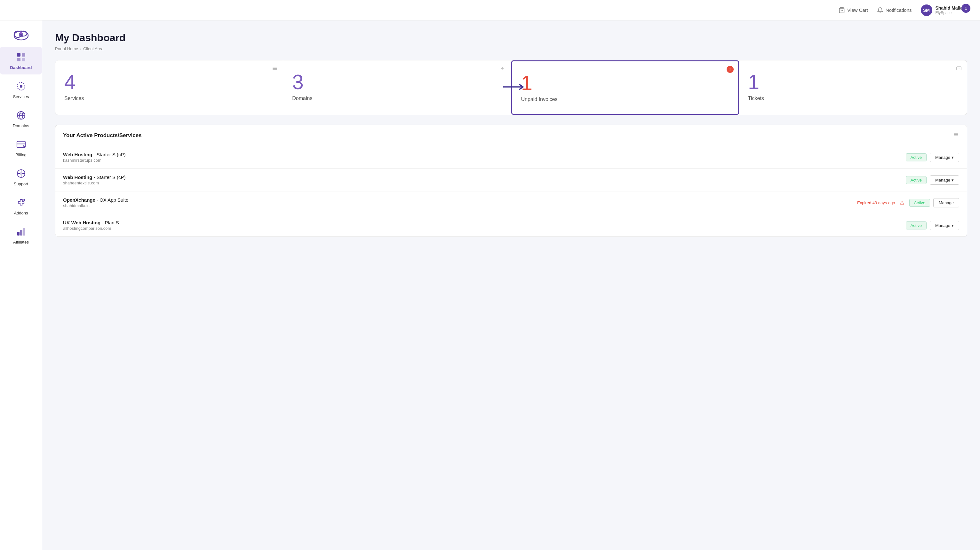 The width and height of the screenshot is (980, 550). Describe the element at coordinates (966, 8) in the screenshot. I see `notification-count-badge: 1` at that location.